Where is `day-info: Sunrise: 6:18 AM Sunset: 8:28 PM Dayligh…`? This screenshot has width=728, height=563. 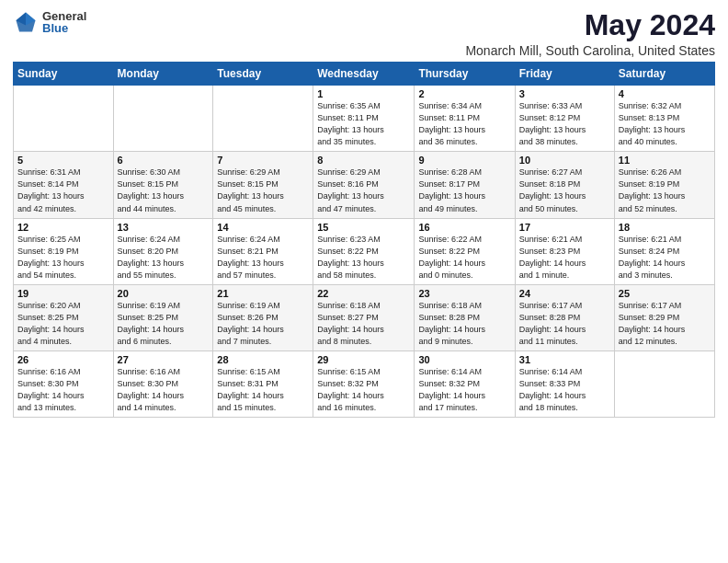 day-info: Sunrise: 6:18 AM Sunset: 8:28 PM Dayligh… is located at coordinates (464, 324).